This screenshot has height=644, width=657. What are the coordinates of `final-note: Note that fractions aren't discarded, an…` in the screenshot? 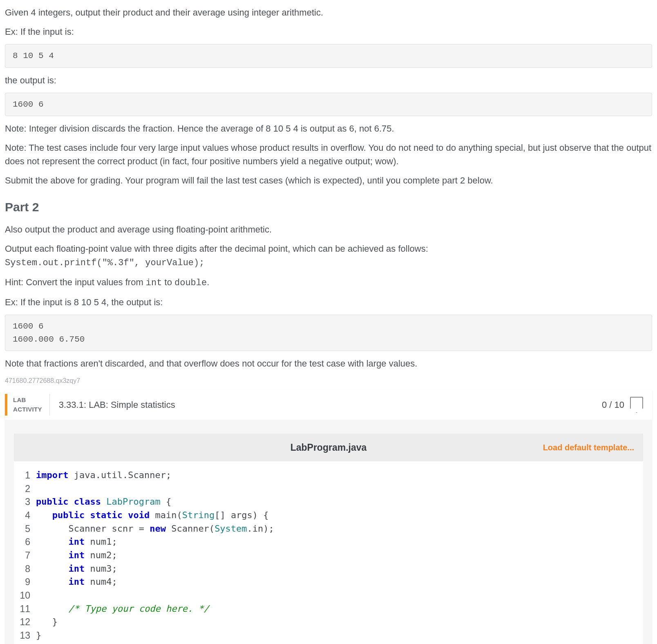 It's located at (328, 364).